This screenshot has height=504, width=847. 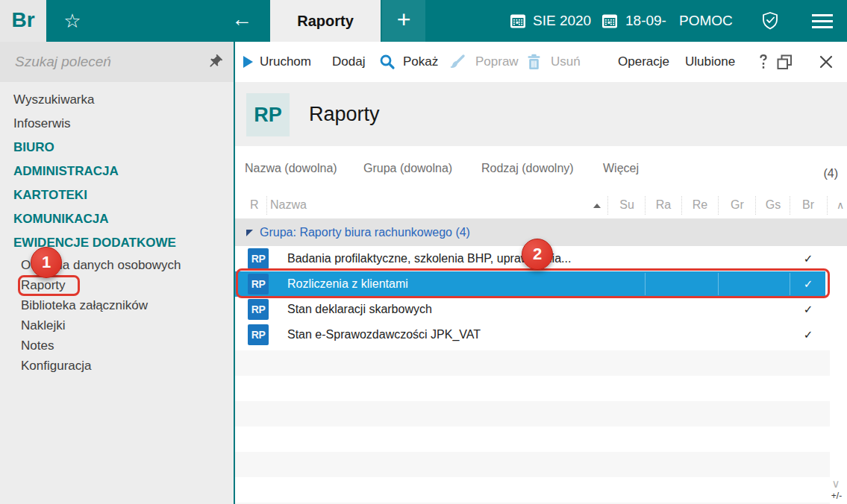 I want to click on column-header-ra: Ra, so click(x=663, y=205).